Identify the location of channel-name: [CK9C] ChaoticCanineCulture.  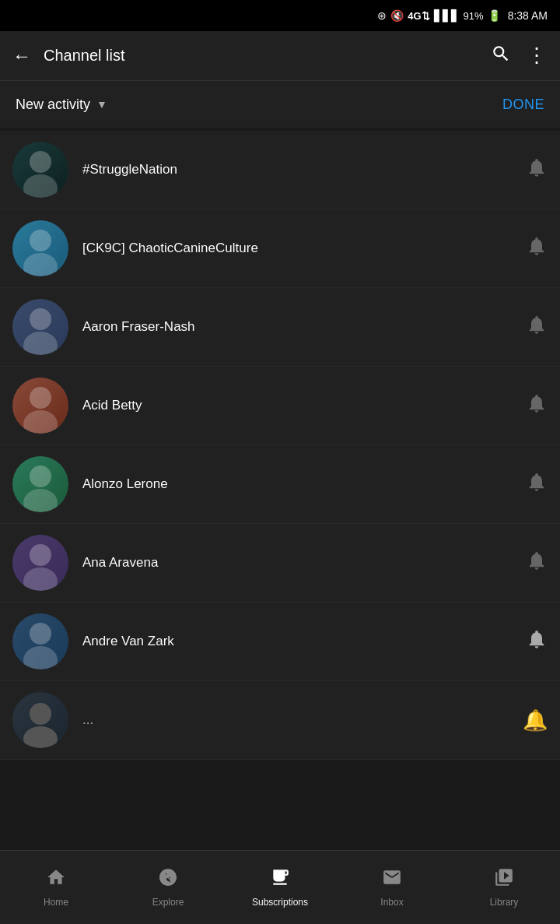
(299, 248).